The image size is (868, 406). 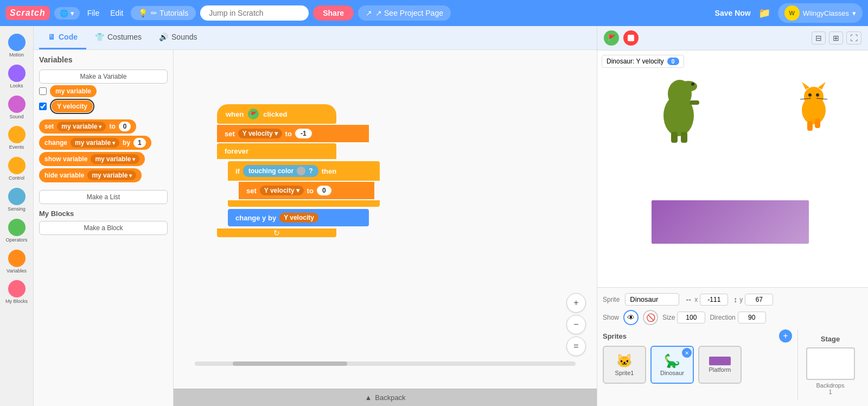 What do you see at coordinates (668, 318) in the screenshot?
I see `size-label: Size` at bounding box center [668, 318].